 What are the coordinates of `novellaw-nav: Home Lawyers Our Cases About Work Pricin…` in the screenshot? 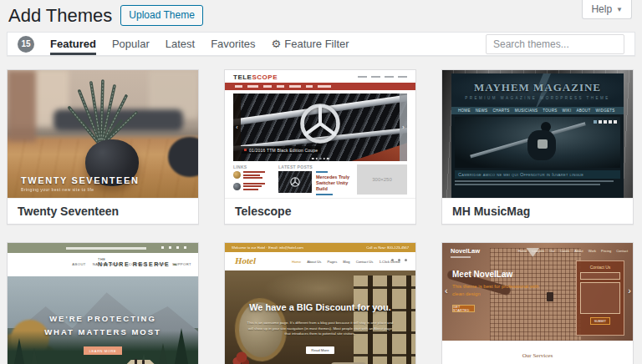 It's located at (573, 250).